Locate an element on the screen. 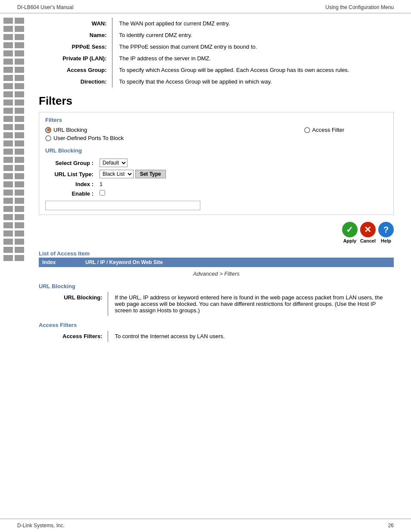  form-row-url-list-type: URL List Type: Black List White List Set… is located at coordinates (107, 174).